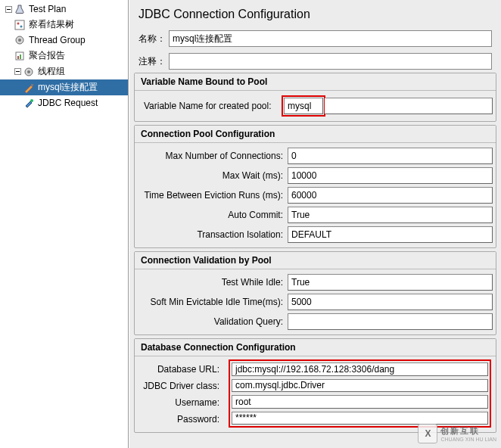 Image resolution: width=501 pixels, height=448 pixels. I want to click on test-idle-select, so click(391, 282).